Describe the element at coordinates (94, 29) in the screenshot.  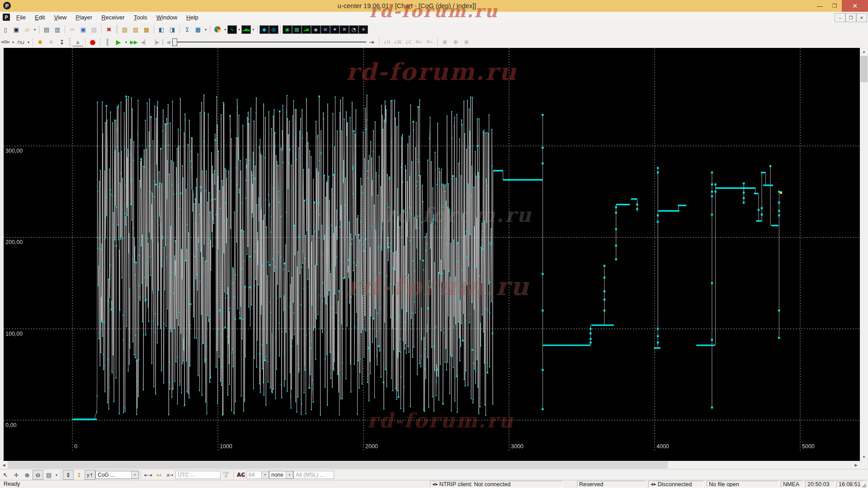
I see `paste-button: ▤` at that location.